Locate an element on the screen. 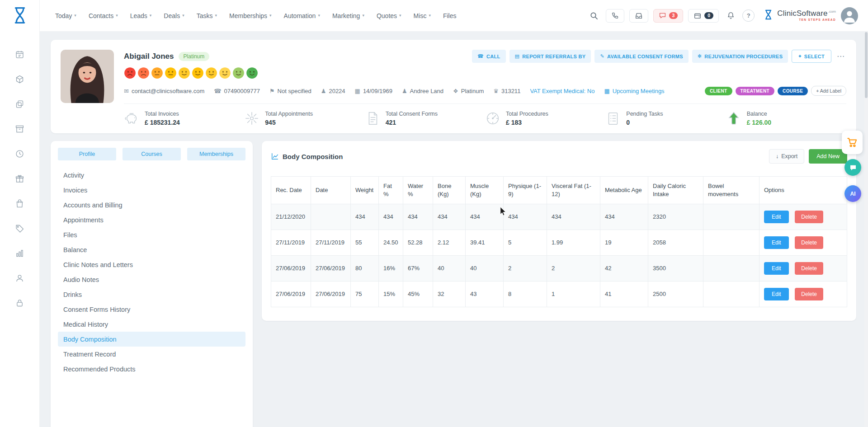  client-info-item: ❖ Platinum is located at coordinates (468, 91).